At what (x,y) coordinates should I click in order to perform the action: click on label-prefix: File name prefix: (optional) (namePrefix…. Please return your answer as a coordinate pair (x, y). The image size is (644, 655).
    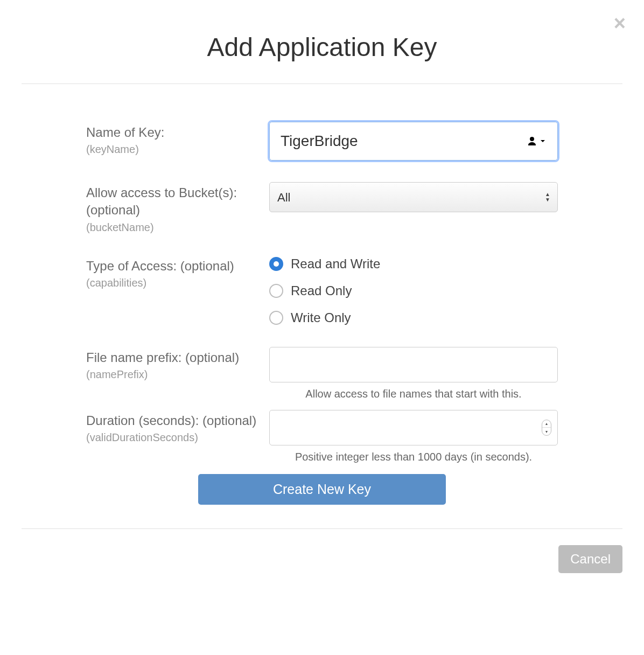
    Looking at the image, I should click on (178, 364).